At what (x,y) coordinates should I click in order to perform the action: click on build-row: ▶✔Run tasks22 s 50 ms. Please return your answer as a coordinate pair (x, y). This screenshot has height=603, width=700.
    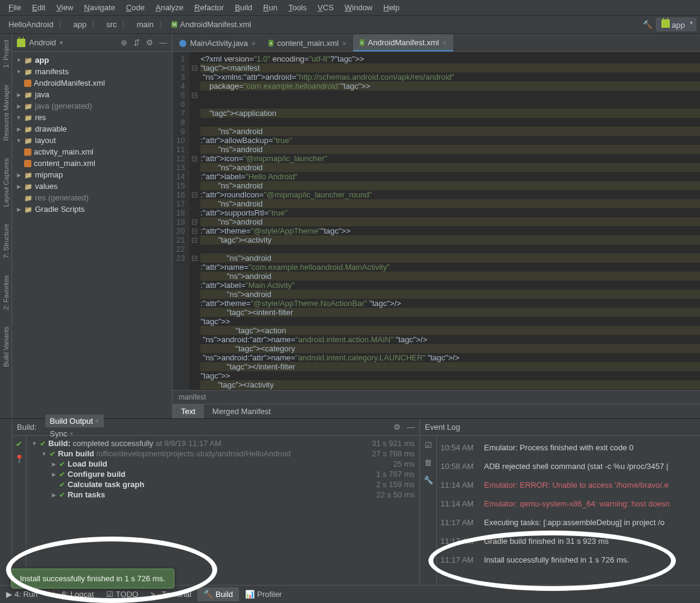
    Looking at the image, I should click on (223, 495).